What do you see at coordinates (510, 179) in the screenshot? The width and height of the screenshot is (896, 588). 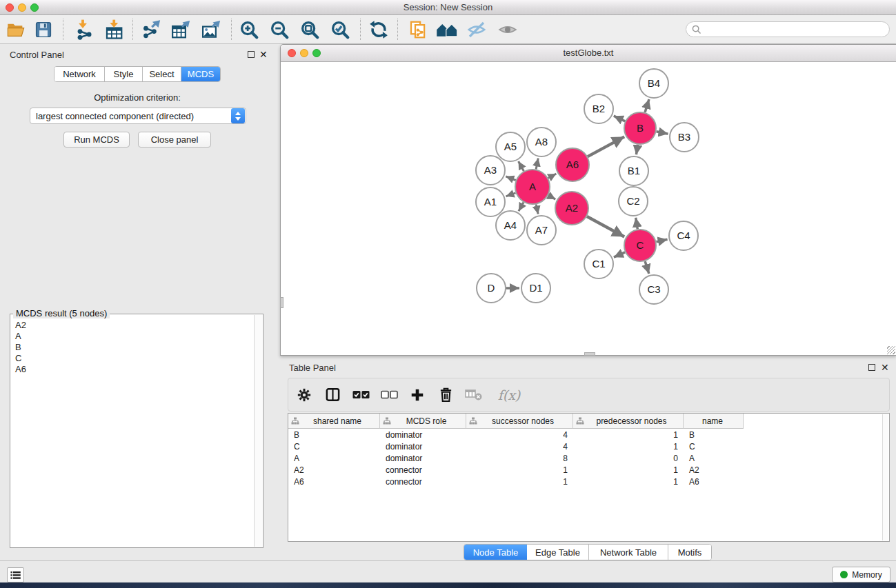 I see `graph-edge-A-A3` at bounding box center [510, 179].